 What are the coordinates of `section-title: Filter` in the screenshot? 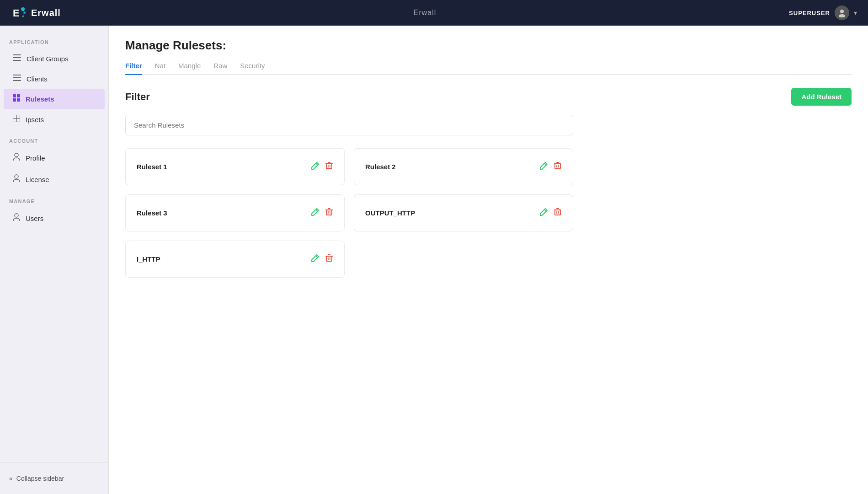 It's located at (138, 97).